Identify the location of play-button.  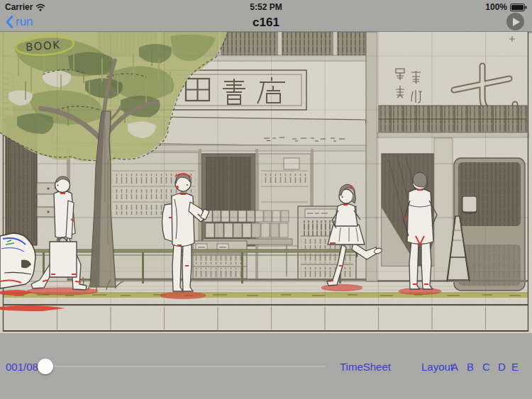
(515, 21).